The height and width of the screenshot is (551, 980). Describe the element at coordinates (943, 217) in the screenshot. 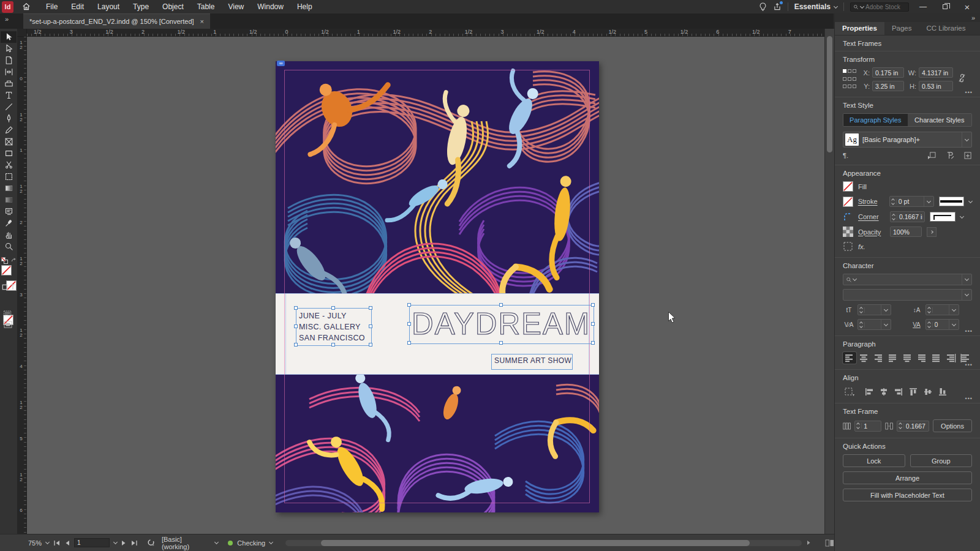

I see `corner-style-preview` at that location.